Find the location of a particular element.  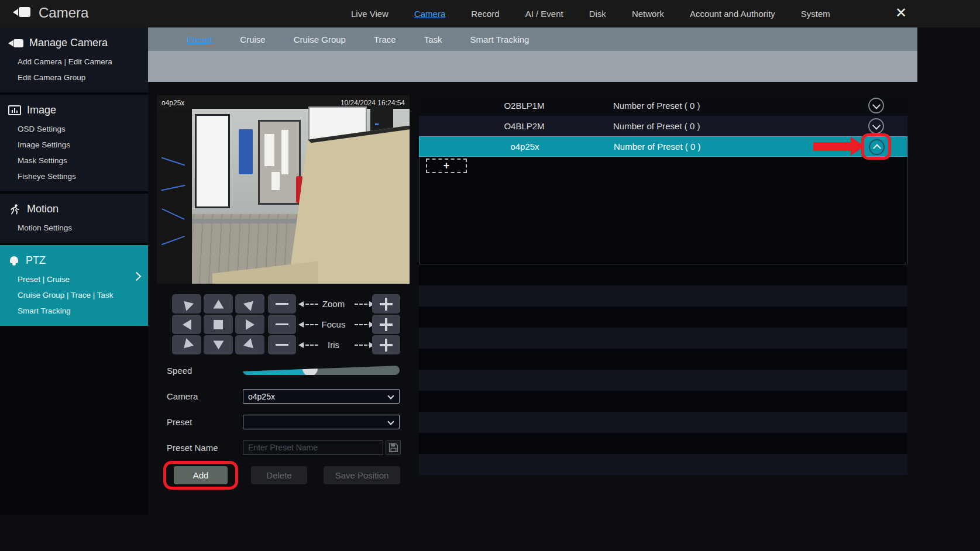

section-title-image: Image is located at coordinates (42, 110).